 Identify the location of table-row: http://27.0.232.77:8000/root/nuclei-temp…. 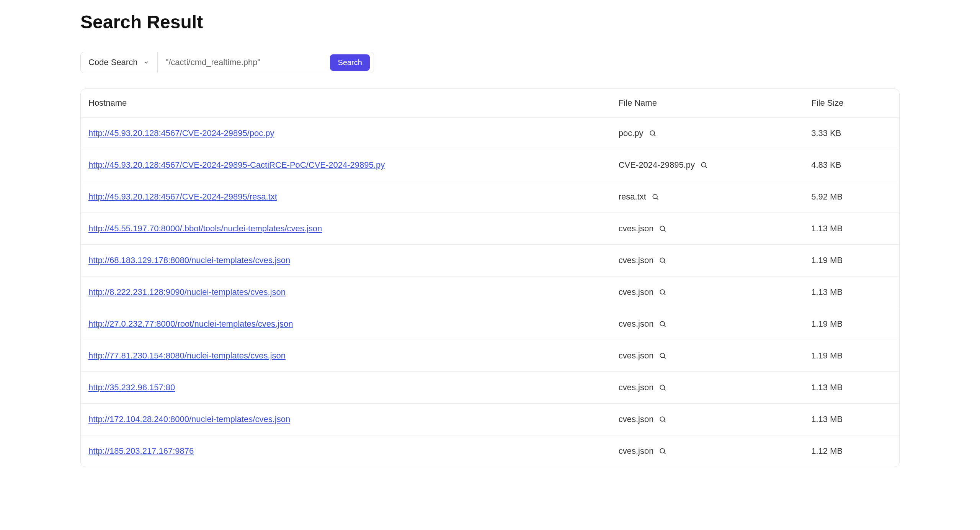
(490, 324).